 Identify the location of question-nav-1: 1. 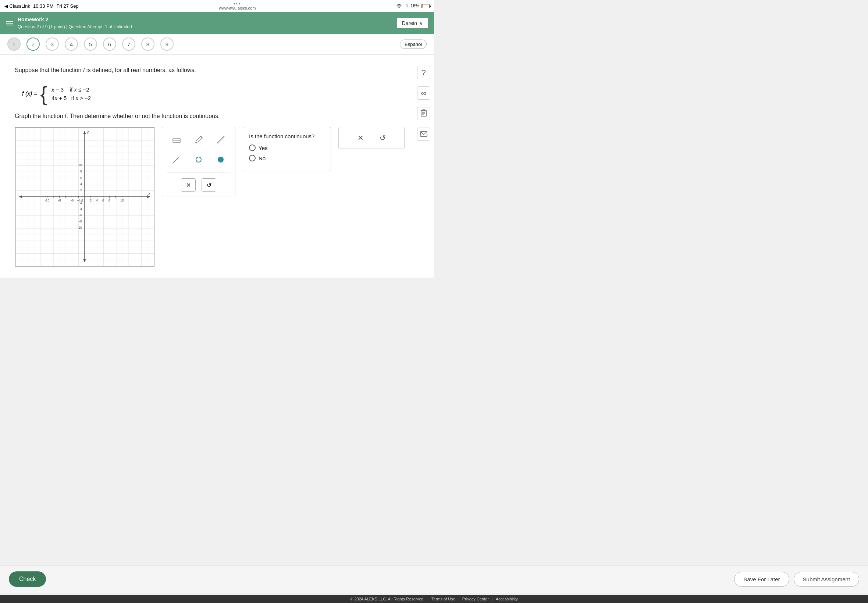
(14, 44).